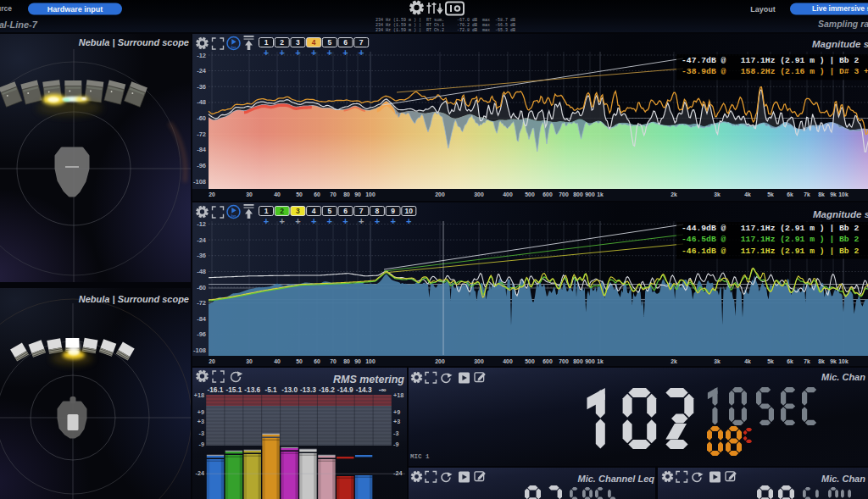 Image resolution: width=868 pixels, height=499 pixels. What do you see at coordinates (6, 8) in the screenshot?
I see `svg-text: urce` at bounding box center [6, 8].